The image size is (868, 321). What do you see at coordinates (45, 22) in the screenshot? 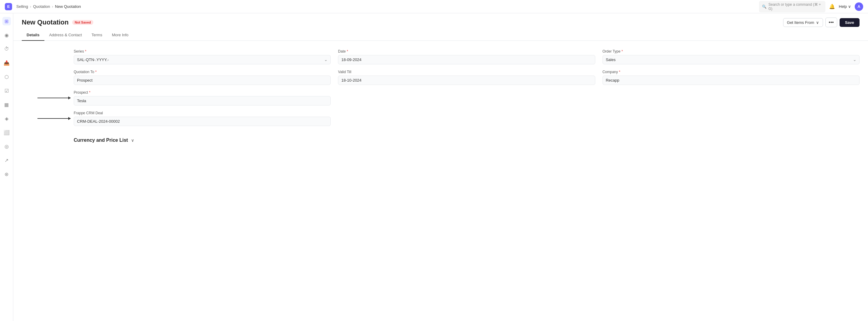
I see `page-title: New Quotation` at bounding box center [45, 22].